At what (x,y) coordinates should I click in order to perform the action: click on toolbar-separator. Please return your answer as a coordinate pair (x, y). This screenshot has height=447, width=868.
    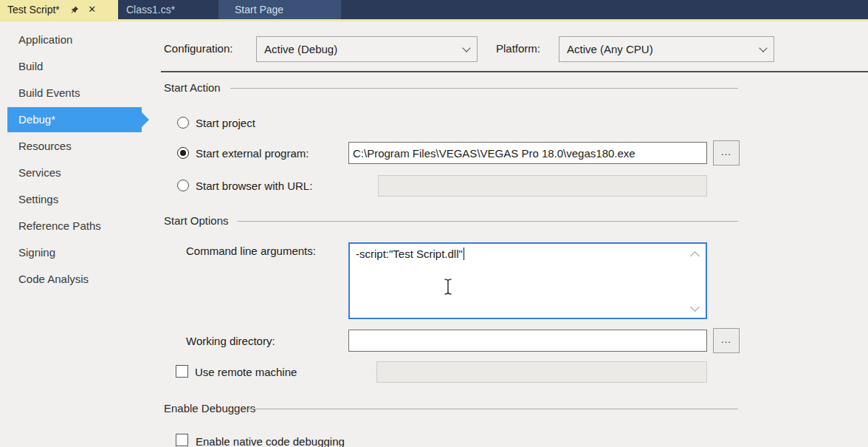
    Looking at the image, I should click on (514, 72).